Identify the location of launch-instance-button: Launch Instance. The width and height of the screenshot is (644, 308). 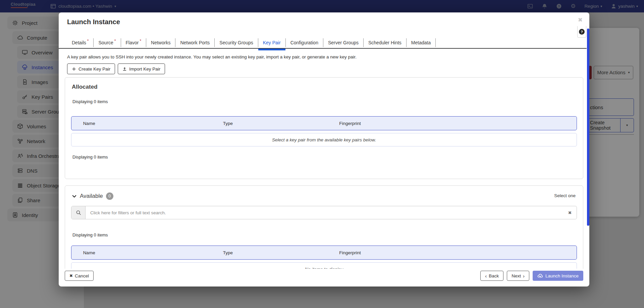
(558, 276).